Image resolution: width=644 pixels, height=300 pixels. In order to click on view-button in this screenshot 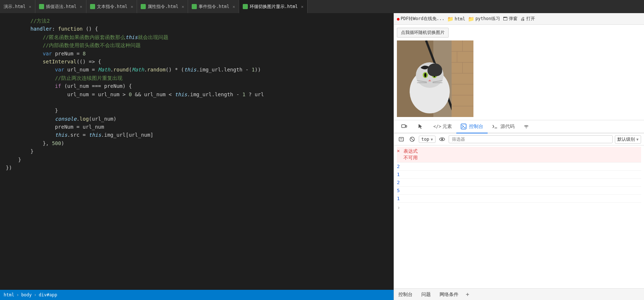, I will do `click(442, 139)`.